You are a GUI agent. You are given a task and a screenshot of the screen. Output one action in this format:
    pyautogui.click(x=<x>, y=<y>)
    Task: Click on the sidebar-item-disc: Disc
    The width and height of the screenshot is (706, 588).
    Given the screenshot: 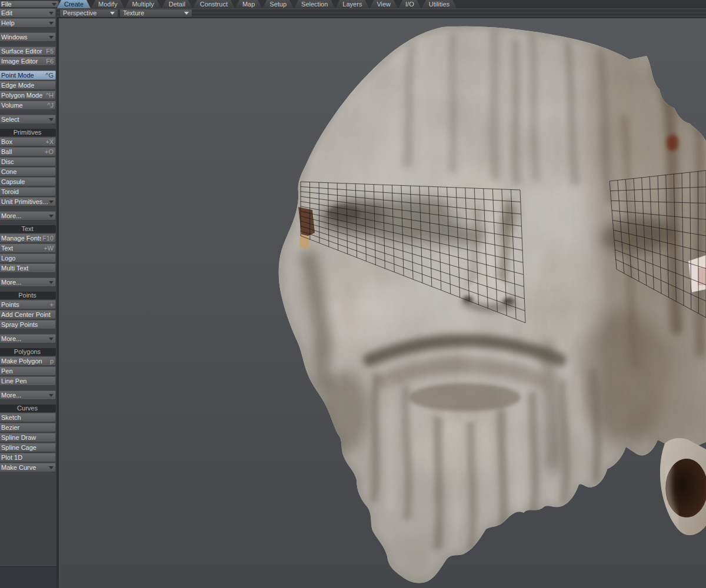 What is the action you would take?
    pyautogui.click(x=28, y=162)
    